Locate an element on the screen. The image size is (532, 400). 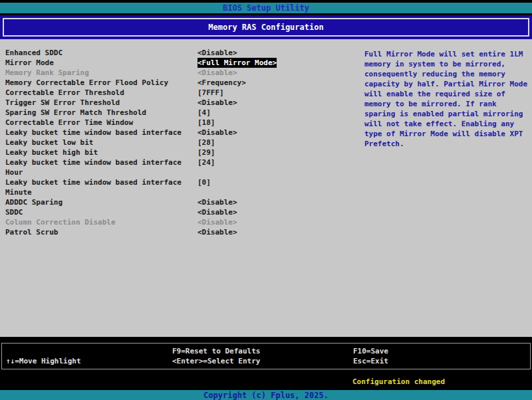
setting-row: Leaky bucket high bit[29] is located at coordinates (162, 153).